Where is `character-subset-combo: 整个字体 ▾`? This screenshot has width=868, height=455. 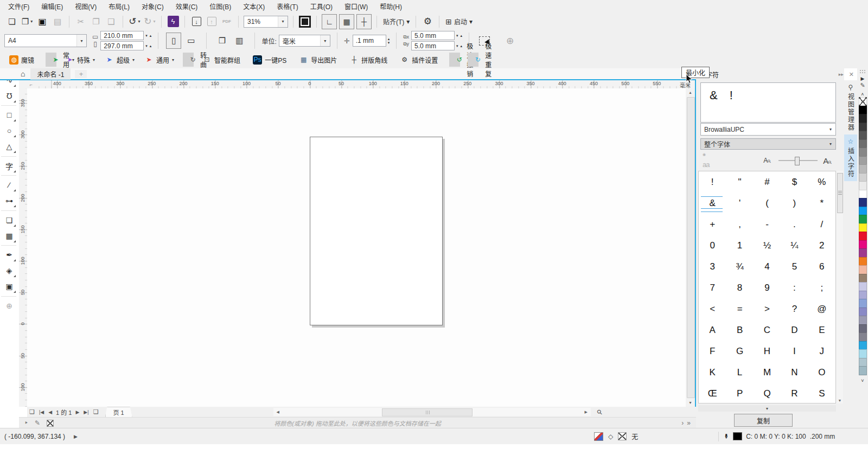
character-subset-combo: 整个字体 ▾ is located at coordinates (768, 144).